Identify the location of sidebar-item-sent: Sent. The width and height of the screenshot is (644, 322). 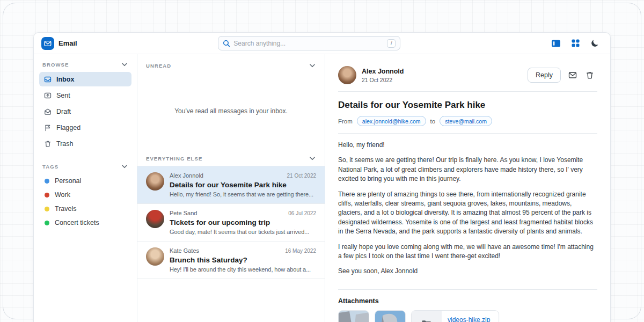
(85, 96).